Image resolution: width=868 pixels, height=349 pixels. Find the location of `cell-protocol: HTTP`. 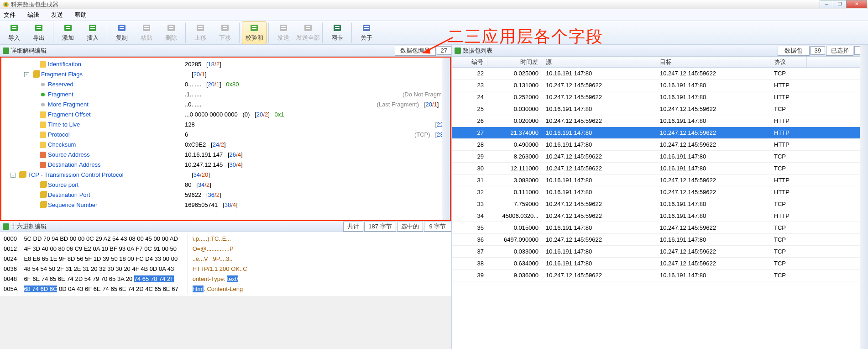

cell-protocol: HTTP is located at coordinates (789, 144).